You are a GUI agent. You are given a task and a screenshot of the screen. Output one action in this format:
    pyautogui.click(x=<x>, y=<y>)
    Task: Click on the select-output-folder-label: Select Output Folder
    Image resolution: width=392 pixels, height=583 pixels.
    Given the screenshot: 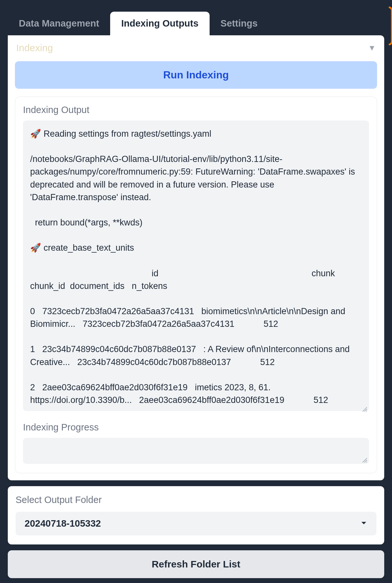 What is the action you would take?
    pyautogui.click(x=196, y=500)
    